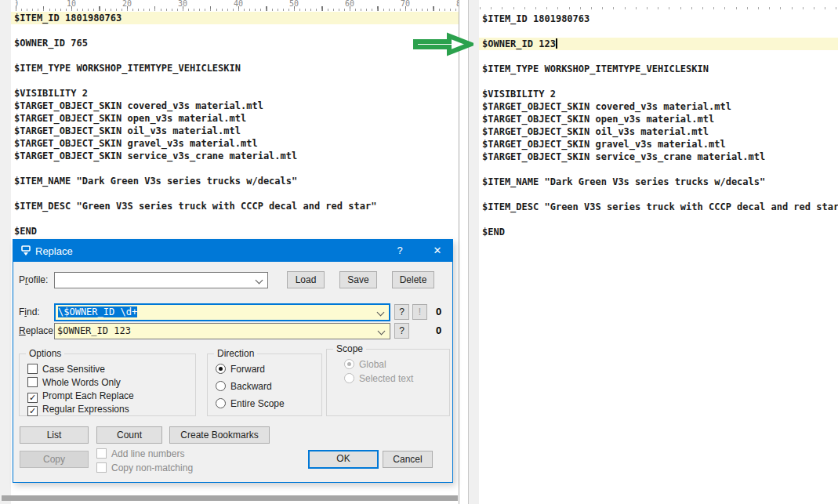 The image size is (838, 504). What do you see at coordinates (401, 312) in the screenshot?
I see `find-regex-help-button: ?` at bounding box center [401, 312].